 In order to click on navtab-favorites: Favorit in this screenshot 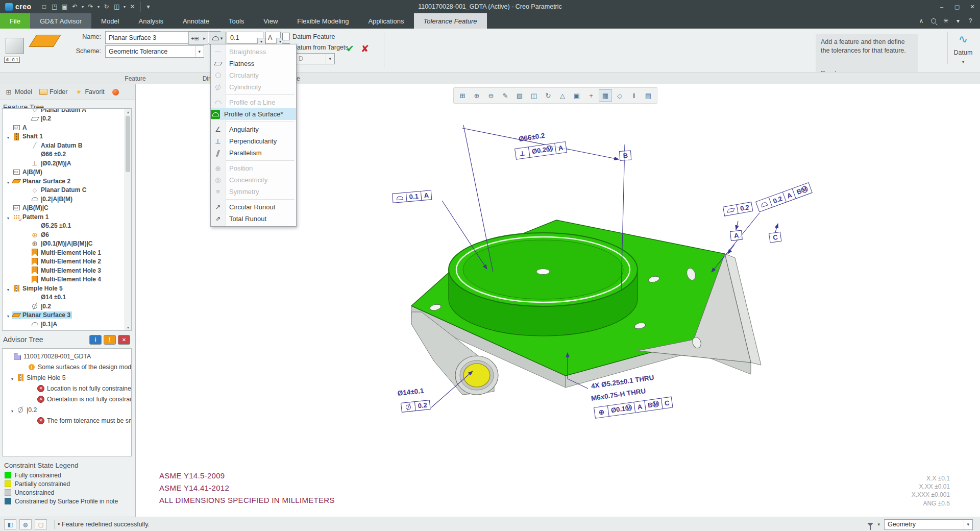, I will do `click(89, 92)`.